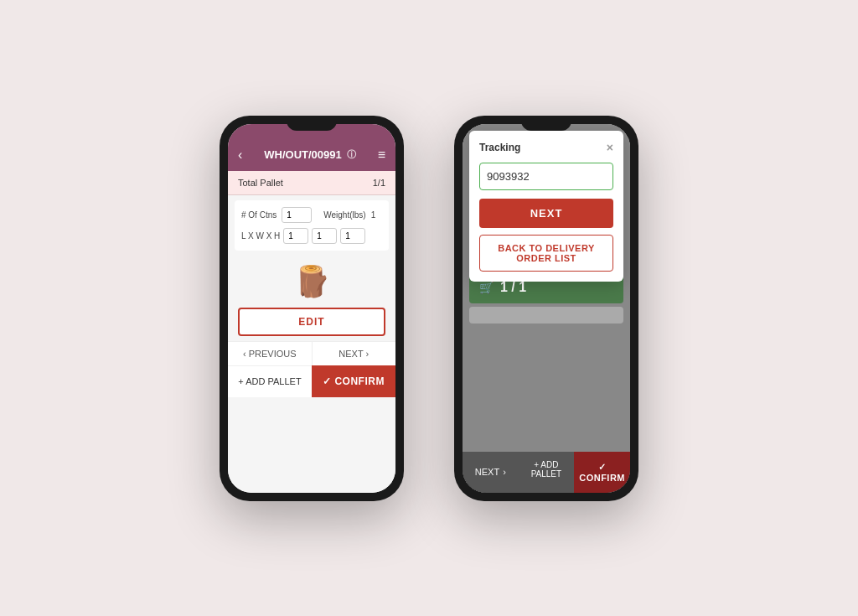 This screenshot has width=858, height=616. Describe the element at coordinates (270, 381) in the screenshot. I see `add-pallet-button: + ADD PALLET` at that location.